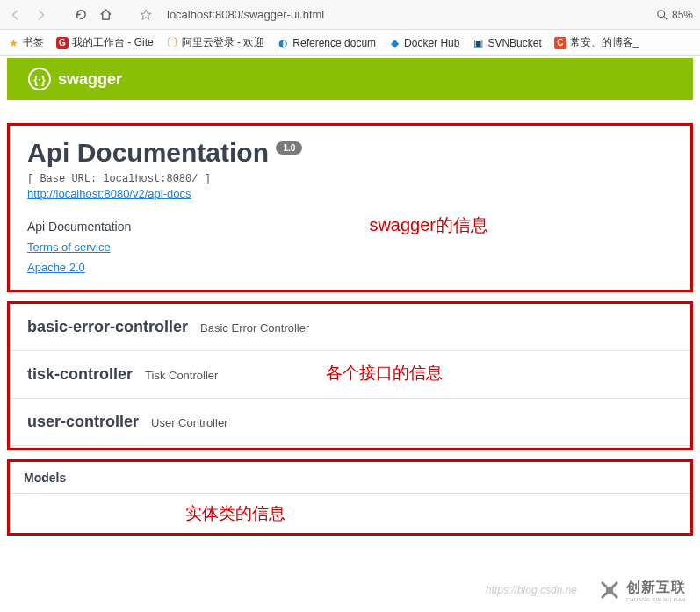  I want to click on favorite-button, so click(146, 15).